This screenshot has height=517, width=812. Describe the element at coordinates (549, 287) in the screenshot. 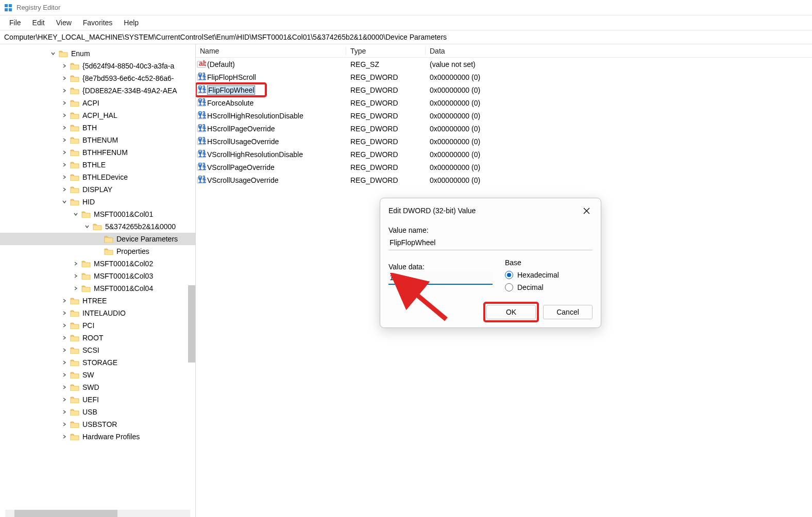

I see `radio-decimal: Decimal` at that location.